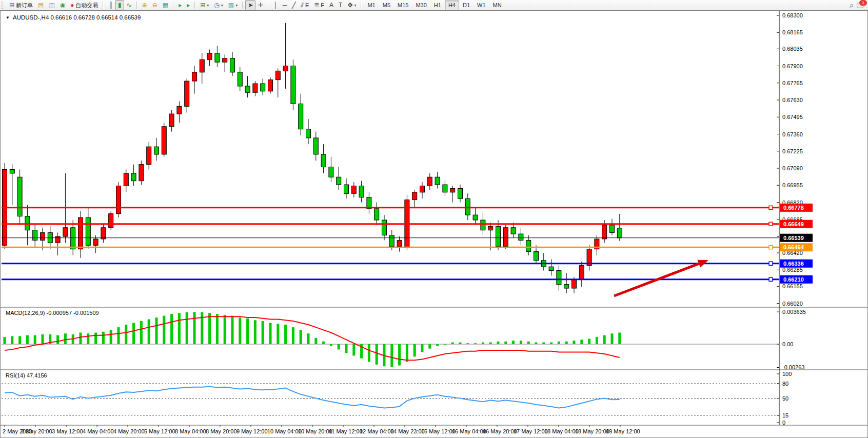 This screenshot has height=438, width=868. I want to click on timeframe-m15: M15, so click(403, 5).